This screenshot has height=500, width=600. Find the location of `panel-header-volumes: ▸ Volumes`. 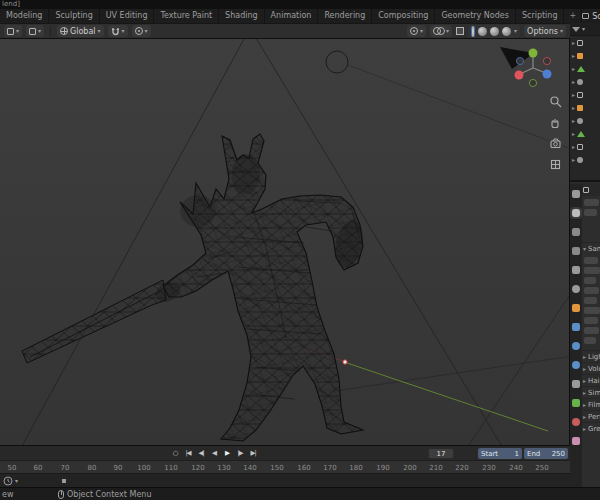

panel-header-volumes: ▸ Volumes is located at coordinates (591, 368).